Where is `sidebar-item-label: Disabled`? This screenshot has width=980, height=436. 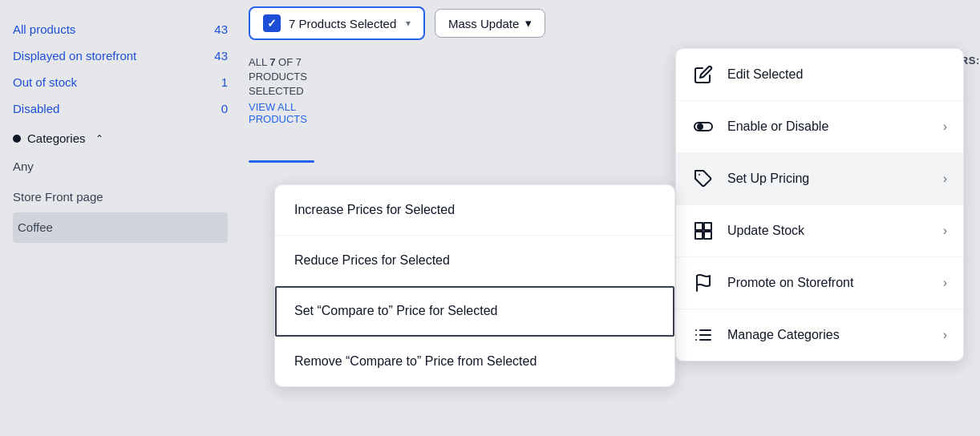 sidebar-item-label: Disabled is located at coordinates (36, 109).